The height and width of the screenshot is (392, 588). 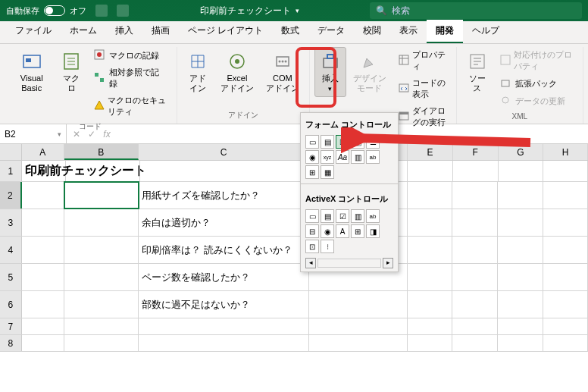 I want to click on macro-button: マクロ, so click(x=71, y=72).